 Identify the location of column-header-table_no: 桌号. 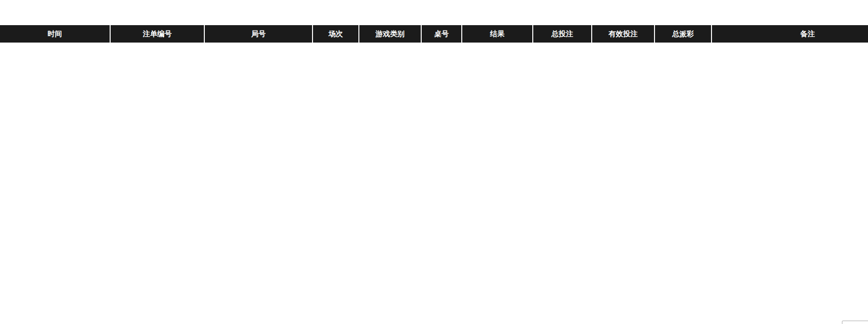
(441, 34).